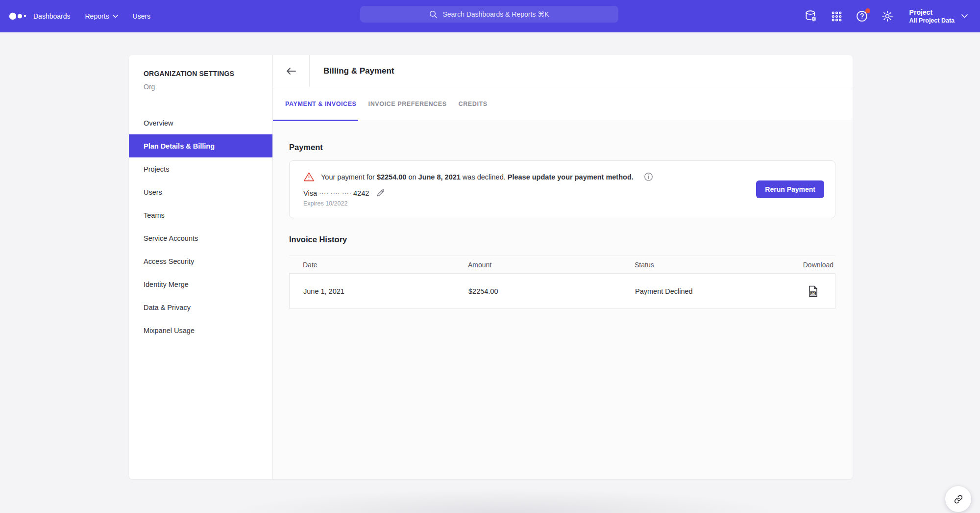 Image resolution: width=980 pixels, height=513 pixels. I want to click on org-name: Org, so click(208, 87).